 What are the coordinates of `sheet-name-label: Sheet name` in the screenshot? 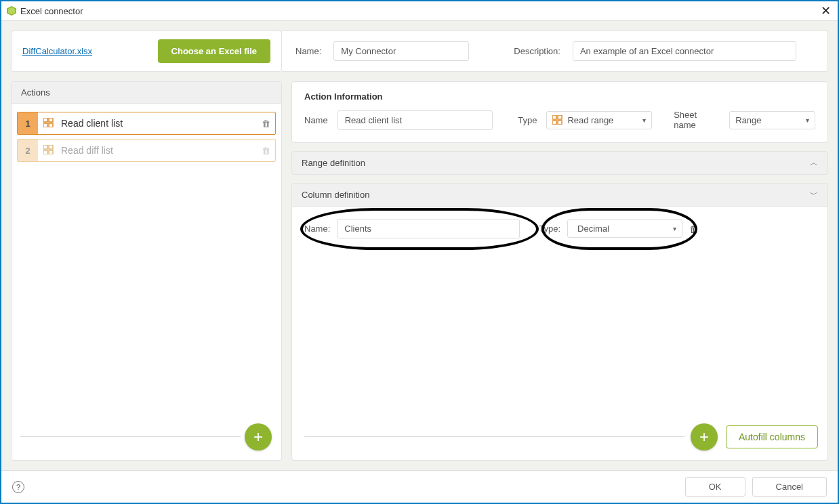 It's located at (697, 120).